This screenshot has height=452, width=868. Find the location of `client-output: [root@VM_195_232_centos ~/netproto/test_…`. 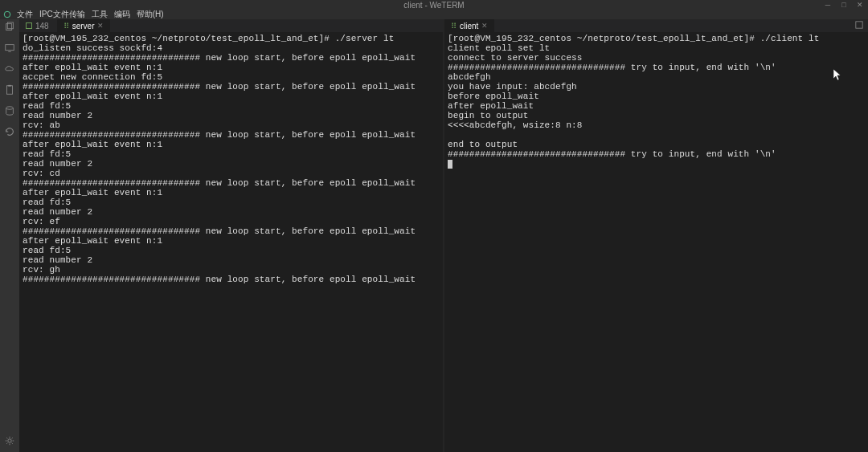

client-output: [root@VM_195_232_centos ~/netproto/test_… is located at coordinates (633, 96).